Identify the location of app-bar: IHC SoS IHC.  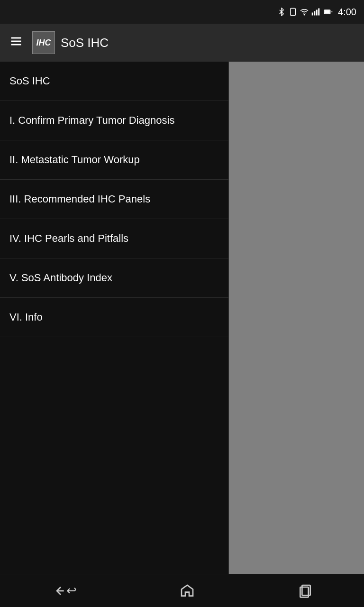
(182, 43).